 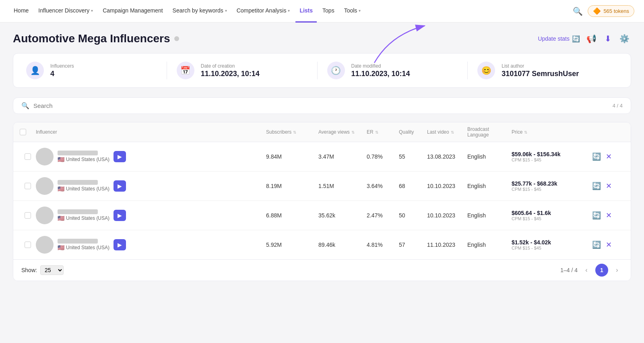 I want to click on flag-icon: 🇺🇸, so click(x=61, y=248).